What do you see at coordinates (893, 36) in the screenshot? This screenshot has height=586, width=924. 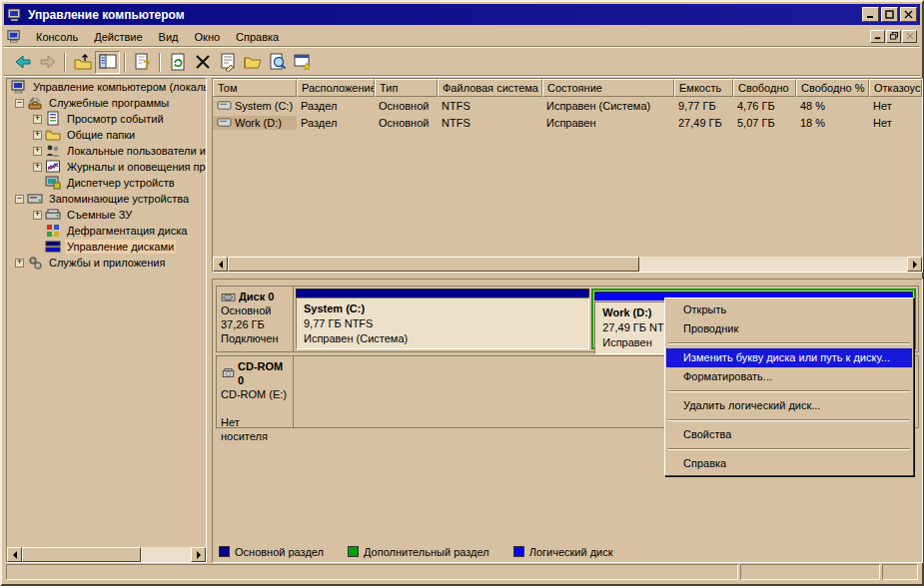 I see `child-restore-button` at bounding box center [893, 36].